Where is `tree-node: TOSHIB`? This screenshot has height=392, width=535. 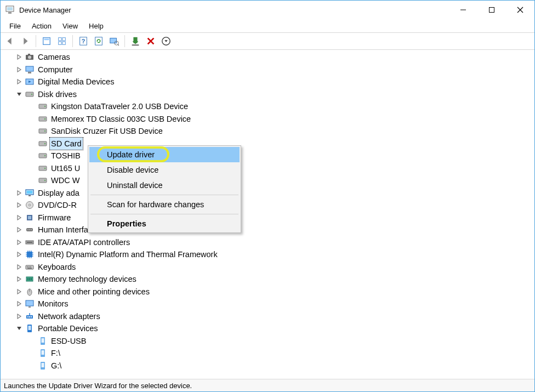 tree-node: TOSHIB is located at coordinates (270, 156).